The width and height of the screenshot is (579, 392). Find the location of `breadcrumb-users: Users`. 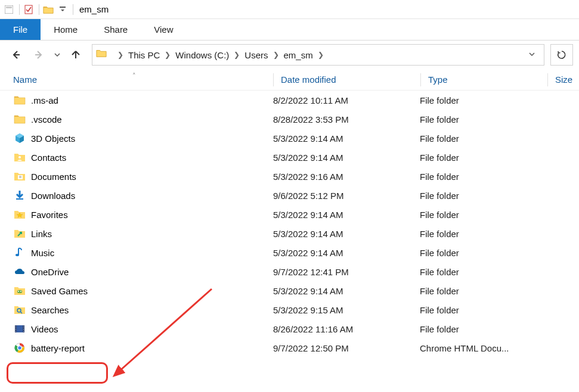

breadcrumb-users: Users is located at coordinates (256, 55).